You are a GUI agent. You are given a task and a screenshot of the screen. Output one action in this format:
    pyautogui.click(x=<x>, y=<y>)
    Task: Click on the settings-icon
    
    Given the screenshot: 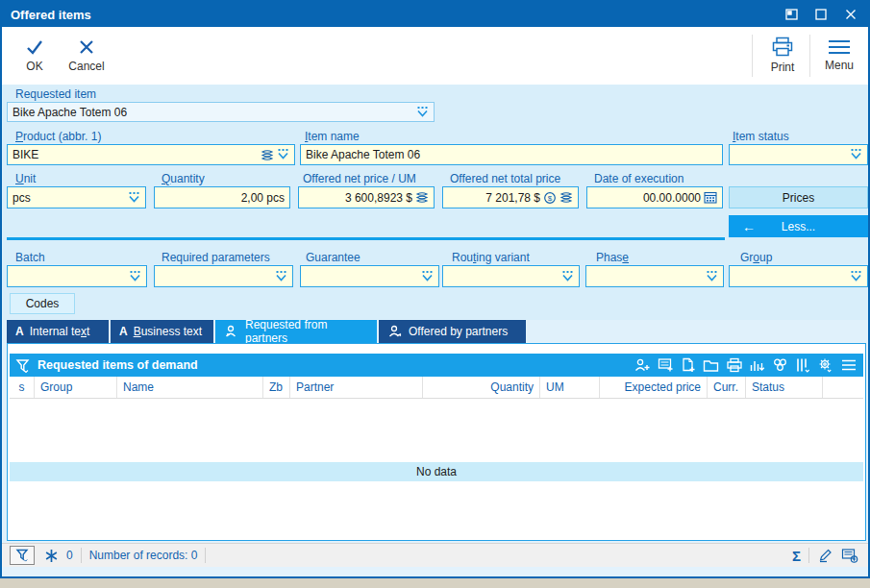 What is the action you would take?
    pyautogui.click(x=825, y=365)
    